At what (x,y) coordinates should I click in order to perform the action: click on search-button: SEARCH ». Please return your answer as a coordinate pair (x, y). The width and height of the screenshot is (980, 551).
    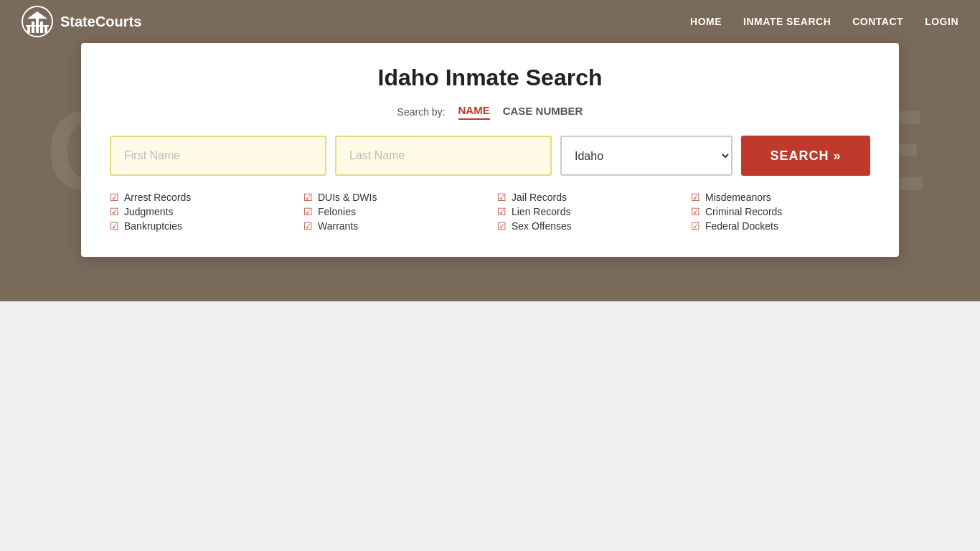
    Looking at the image, I should click on (806, 156).